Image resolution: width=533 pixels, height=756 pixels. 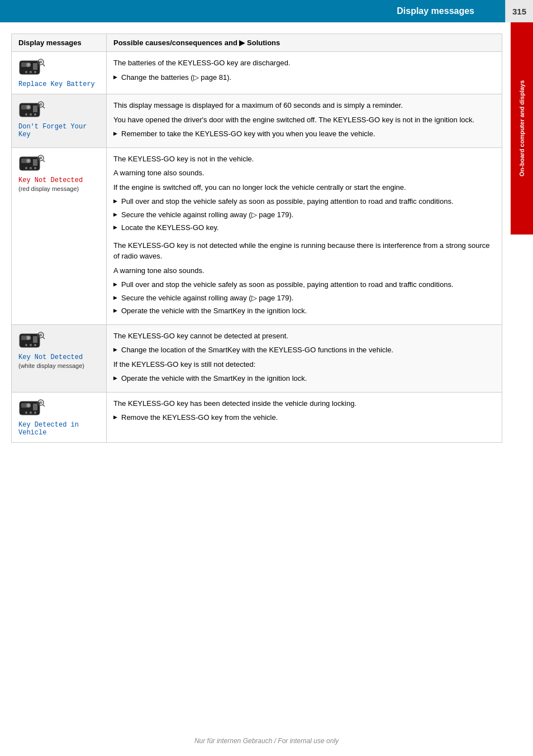 What do you see at coordinates (59, 429) in the screenshot?
I see `display-label-key-detected: Key Detected in Vehicle` at bounding box center [59, 429].